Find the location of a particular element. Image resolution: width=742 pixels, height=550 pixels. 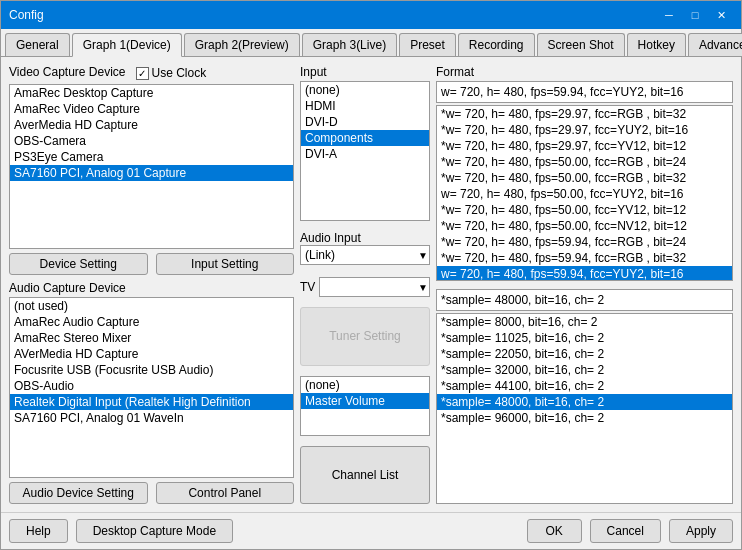

list-item: *sample= 44100, bit=16, ch= 2 is located at coordinates (584, 386).